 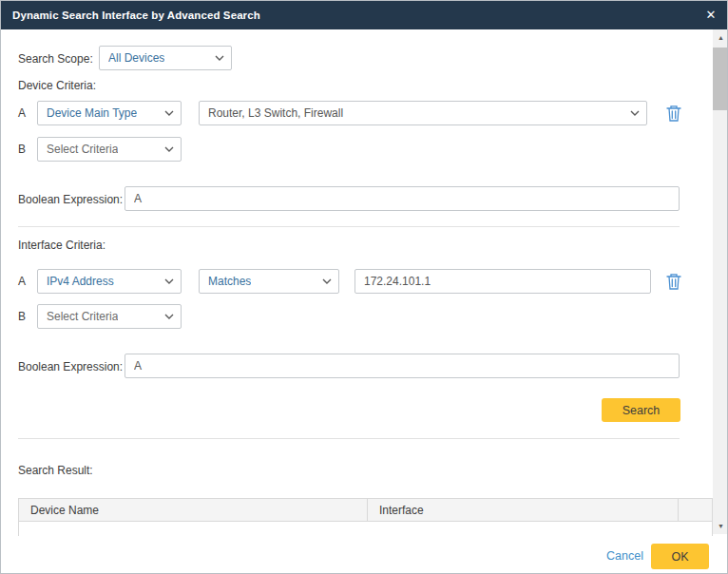 What do you see at coordinates (91, 113) in the screenshot?
I see `device-type-a-value: Device Main Type` at bounding box center [91, 113].